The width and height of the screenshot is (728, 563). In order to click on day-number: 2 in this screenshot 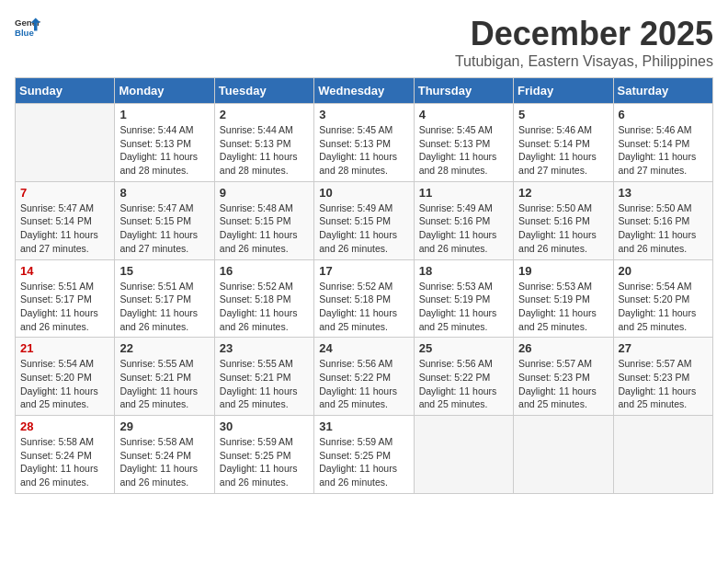, I will do `click(265, 114)`.